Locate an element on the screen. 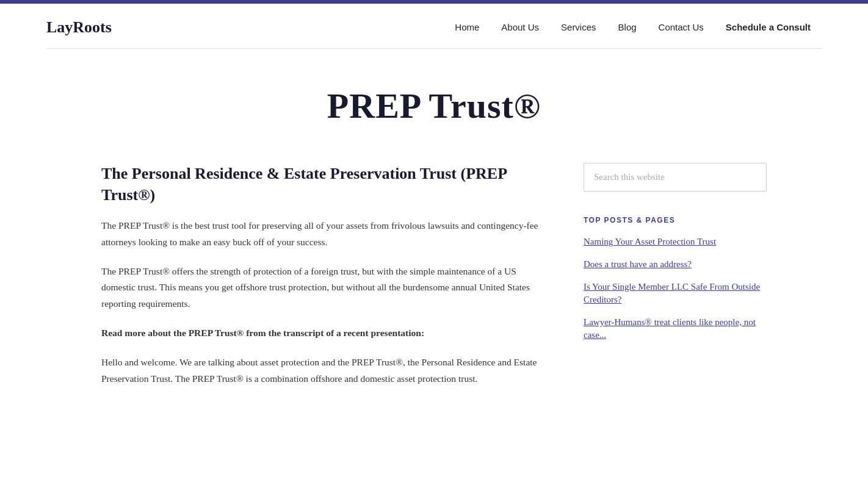 Image resolution: width=868 pixels, height=488 pixels. article-bold-text: Read more about the PREP Trust® from the… is located at coordinates (324, 333).